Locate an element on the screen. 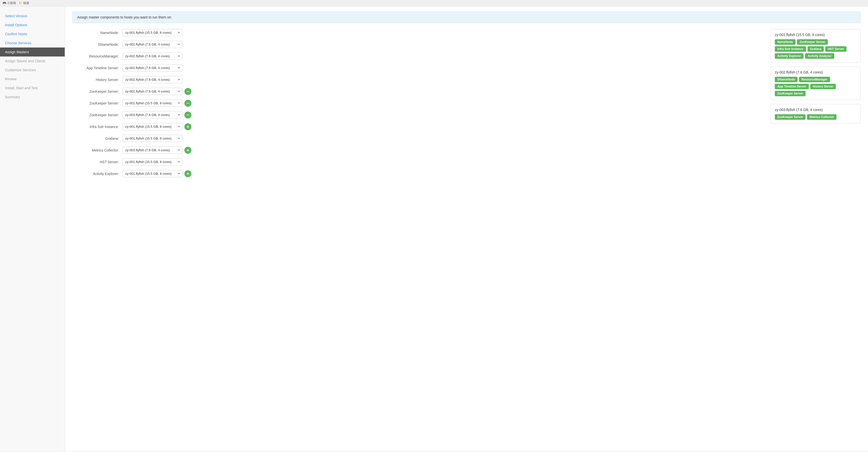 The image size is (868, 452). sidebar-item-assign-masters: Assign Masters is located at coordinates (32, 52).